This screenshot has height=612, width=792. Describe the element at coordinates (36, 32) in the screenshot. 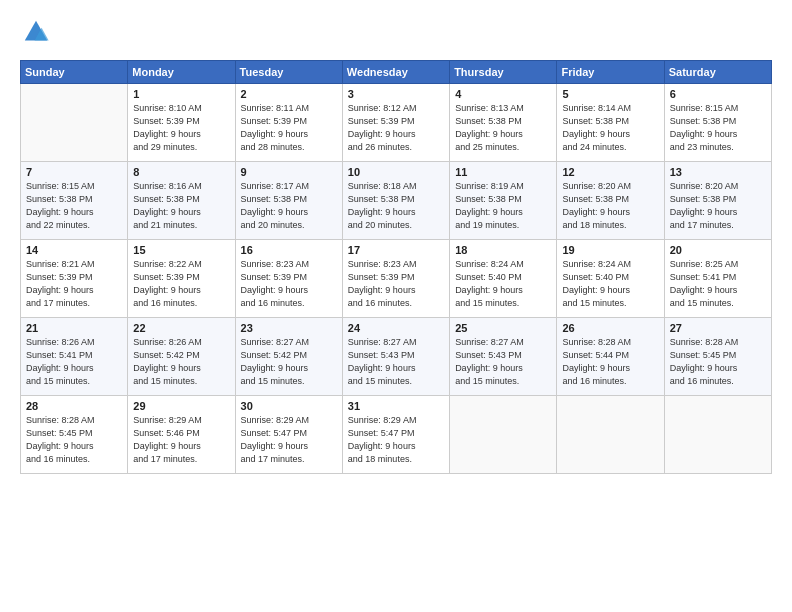

I see `logo-icon` at that location.